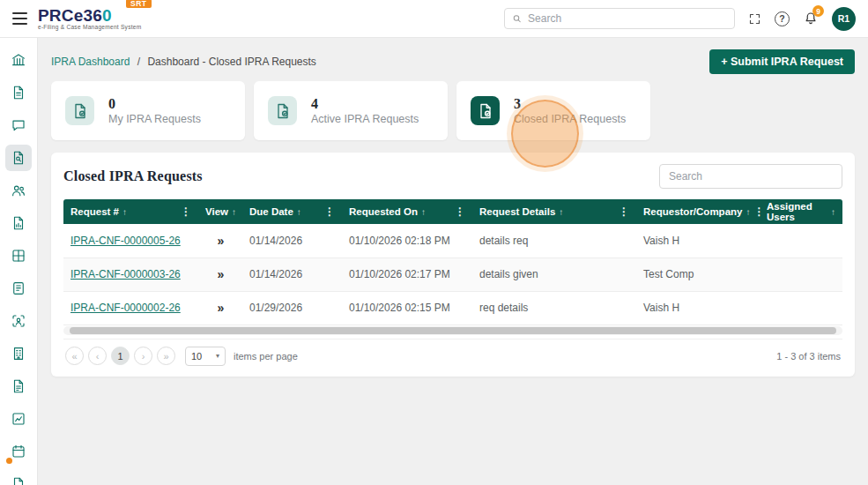 The image size is (868, 485). Describe the element at coordinates (554, 308) in the screenshot. I see `request-details-cell: req details` at that location.